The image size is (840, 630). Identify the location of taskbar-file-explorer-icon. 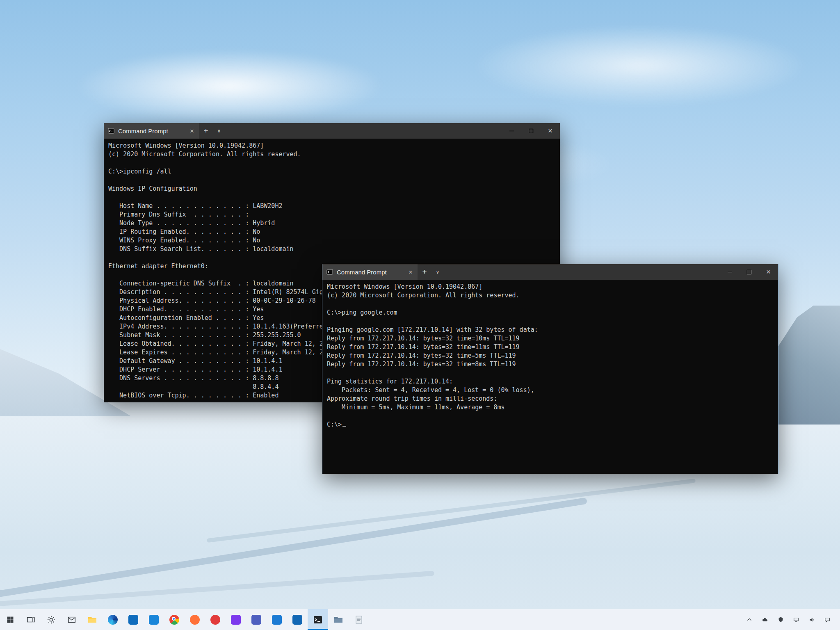
(92, 619).